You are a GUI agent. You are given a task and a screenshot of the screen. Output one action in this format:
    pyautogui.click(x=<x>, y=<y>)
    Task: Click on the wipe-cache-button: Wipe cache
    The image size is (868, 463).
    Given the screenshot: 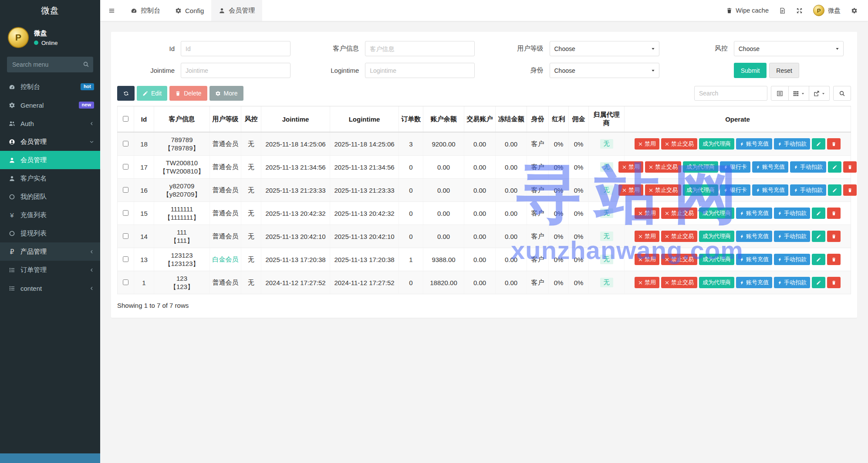 What is the action you would take?
    pyautogui.click(x=747, y=10)
    